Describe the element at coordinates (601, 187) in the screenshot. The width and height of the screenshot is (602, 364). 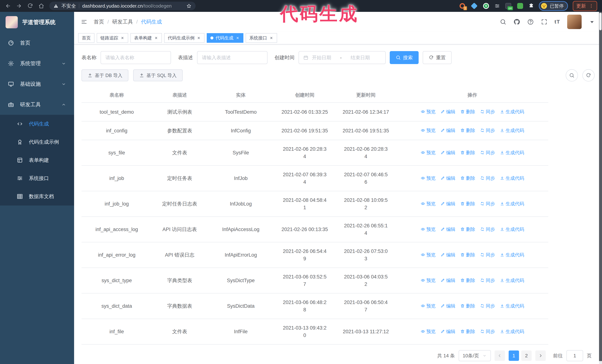
I see `page-scrollbar-track` at that location.